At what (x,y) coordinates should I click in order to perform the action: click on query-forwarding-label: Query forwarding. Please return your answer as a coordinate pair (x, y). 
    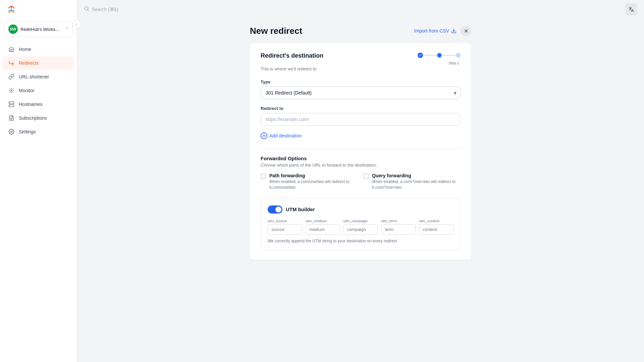
    Looking at the image, I should click on (416, 176).